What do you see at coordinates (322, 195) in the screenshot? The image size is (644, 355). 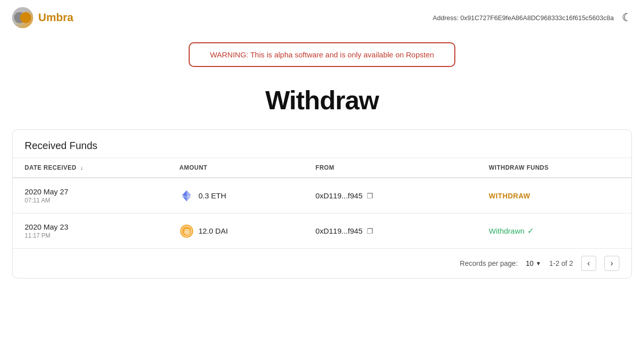 I see `table-row: 2020 May 2707:11 AM 0.3 ETH0xD119...f945…` at bounding box center [322, 195].